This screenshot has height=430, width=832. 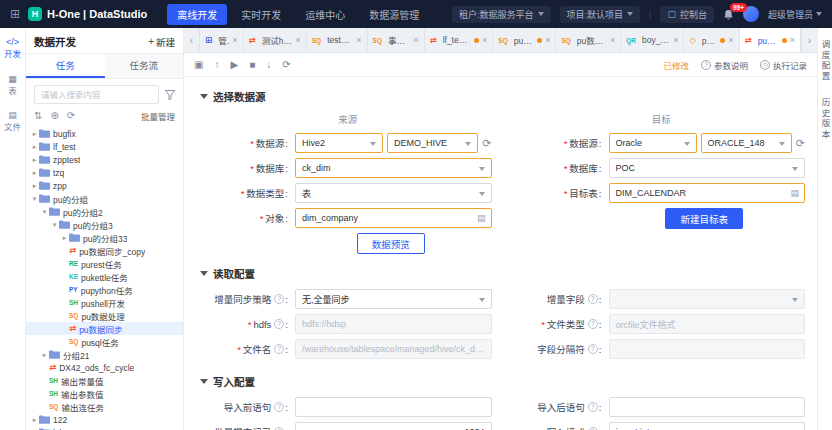 What do you see at coordinates (12, 48) in the screenshot?
I see `activity-dev: </>开发` at bounding box center [12, 48].